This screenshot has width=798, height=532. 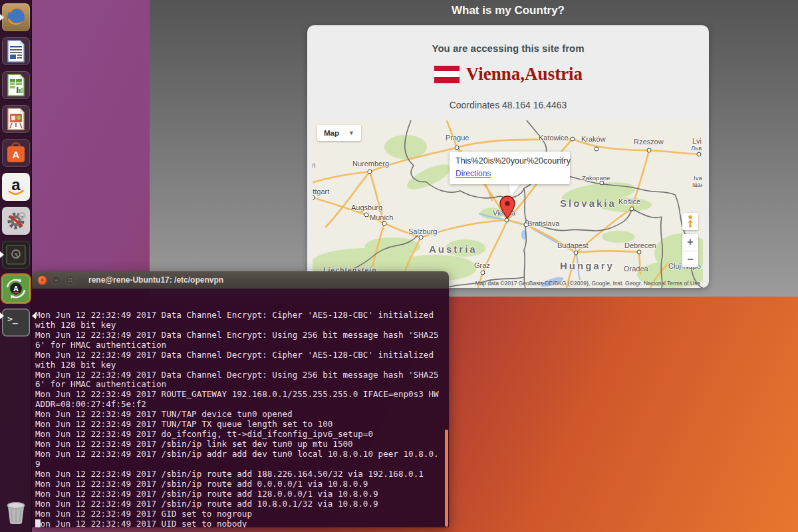 What do you see at coordinates (690, 259) in the screenshot?
I see `zoom-out-button: −` at bounding box center [690, 259].